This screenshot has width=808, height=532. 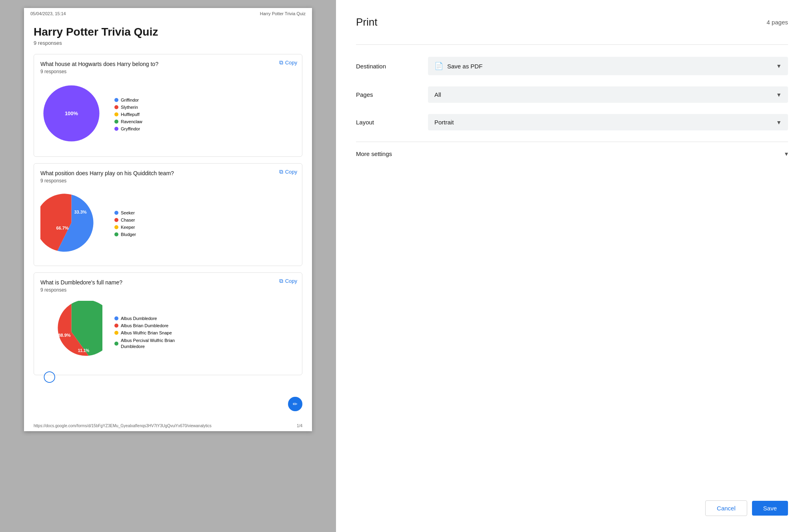 I want to click on layout-chevron-icon: ▼, so click(x=779, y=122).